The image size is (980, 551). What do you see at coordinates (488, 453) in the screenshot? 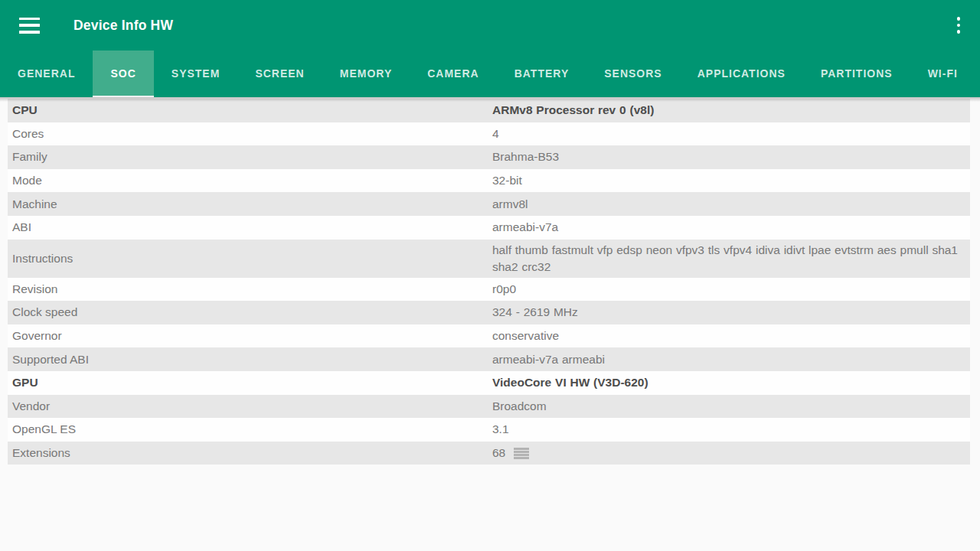
I see `table-row: Extensions68` at bounding box center [488, 453].